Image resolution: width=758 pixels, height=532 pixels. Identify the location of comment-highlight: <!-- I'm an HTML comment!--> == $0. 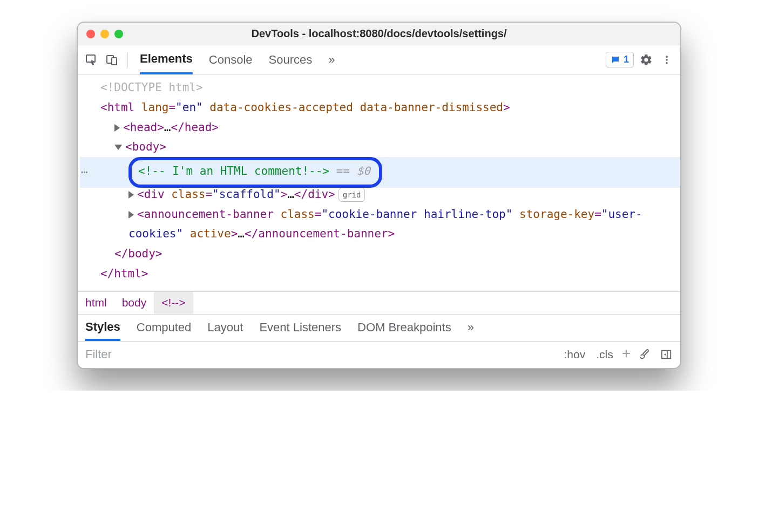
(255, 173).